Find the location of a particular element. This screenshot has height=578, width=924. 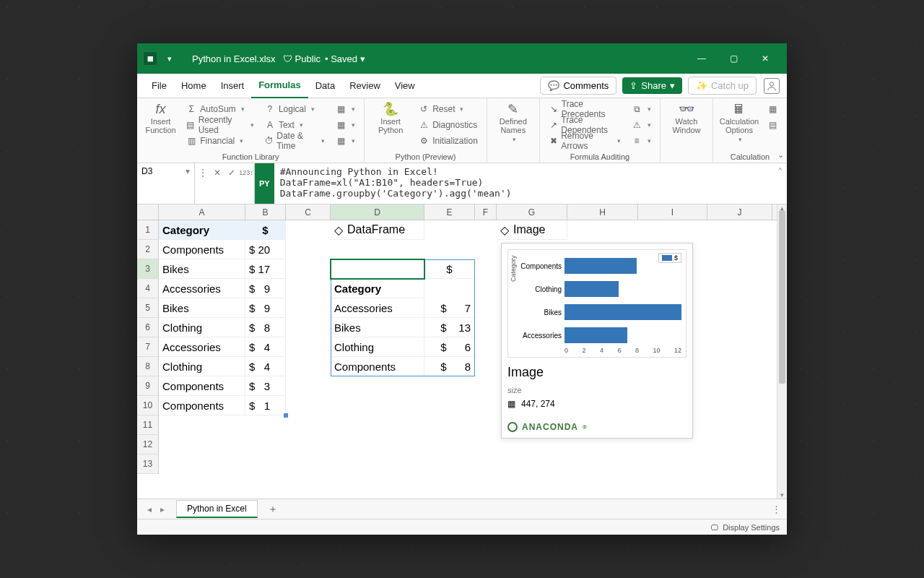

cell-E3: $ is located at coordinates (450, 269).